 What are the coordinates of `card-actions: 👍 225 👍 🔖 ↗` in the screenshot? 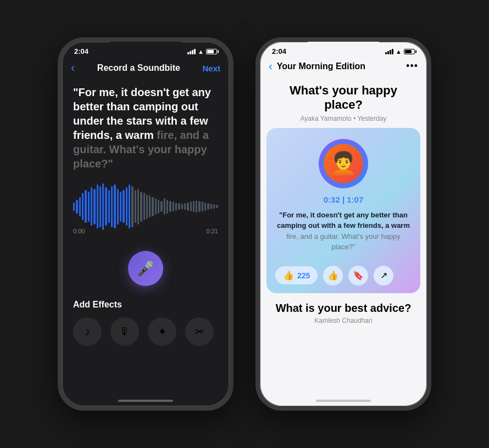 It's located at (343, 273).